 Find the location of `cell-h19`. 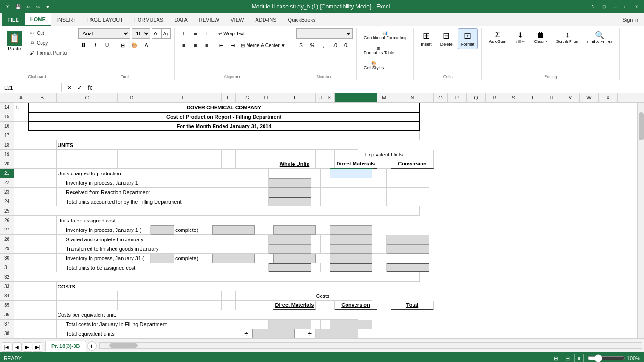

cell-h19 is located at coordinates (266, 155).